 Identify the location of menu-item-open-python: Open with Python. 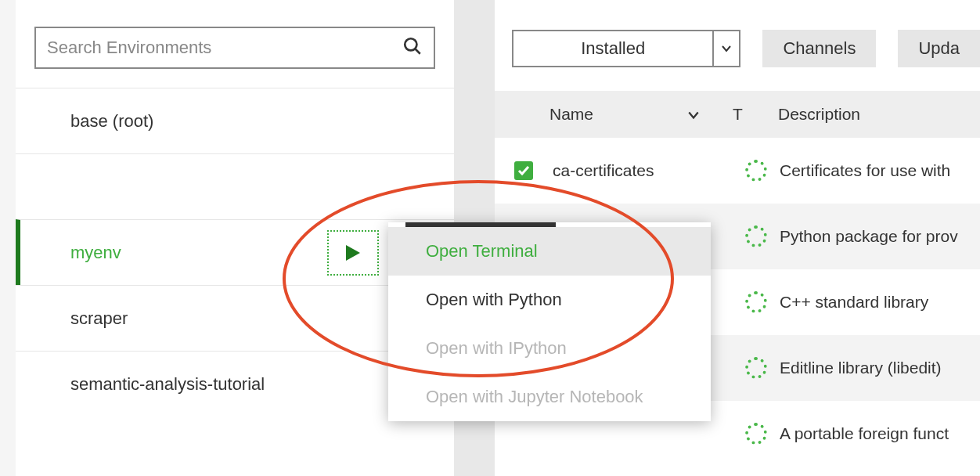
(549, 300).